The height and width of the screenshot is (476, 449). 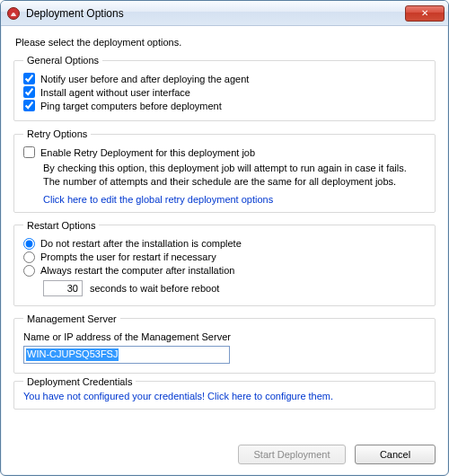 I want to click on deployment-credentials-group: Deployment Credentials You have not conf…, so click(x=224, y=395).